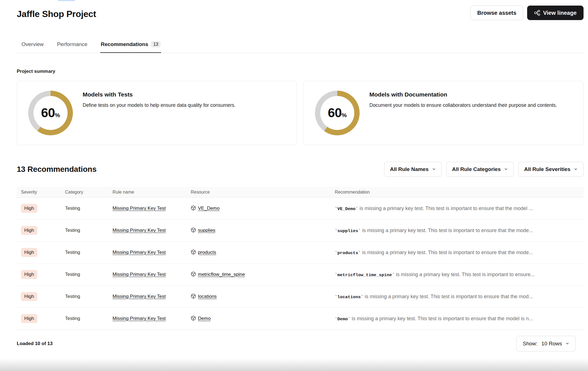 Image resolution: width=588 pixels, height=371 pixels. What do you see at coordinates (300, 274) in the screenshot?
I see `table-row: High Testing Missing Primary Key Test me…` at bounding box center [300, 274].